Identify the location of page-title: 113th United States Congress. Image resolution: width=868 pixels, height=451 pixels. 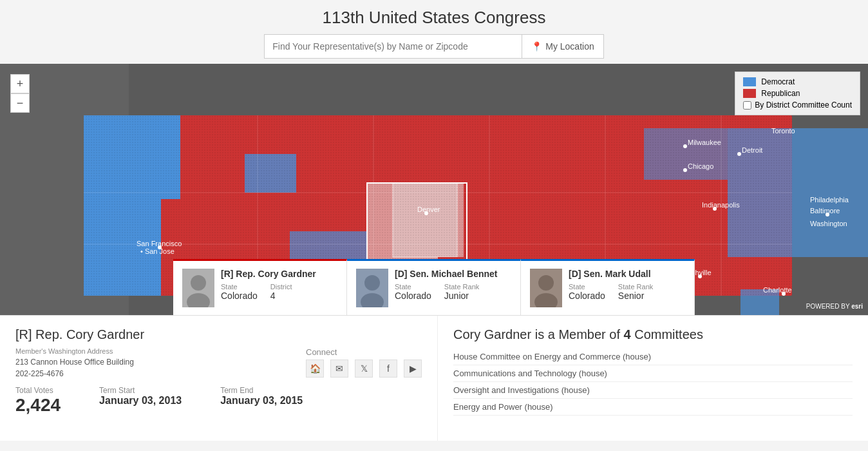
(434, 18).